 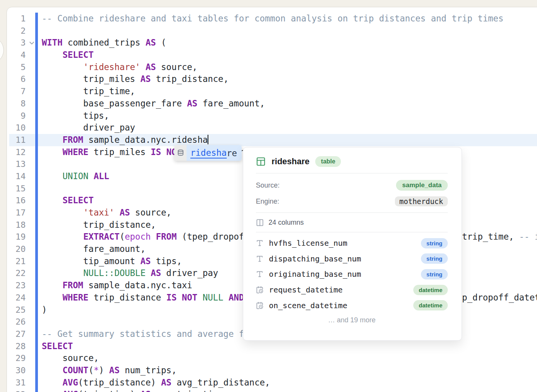 I want to click on calendar-clock-icon, so click(x=260, y=305).